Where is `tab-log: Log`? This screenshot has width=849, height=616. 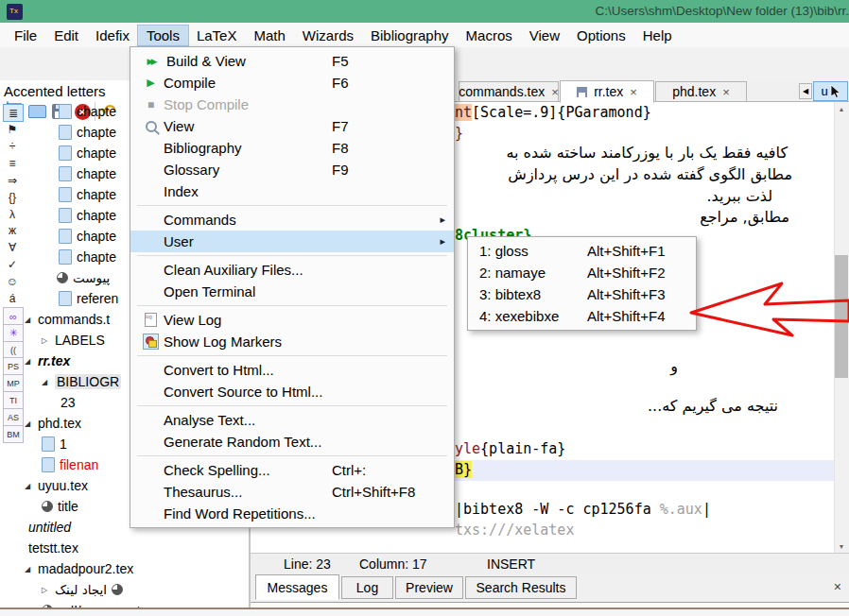
tab-log: Log is located at coordinates (367, 588).